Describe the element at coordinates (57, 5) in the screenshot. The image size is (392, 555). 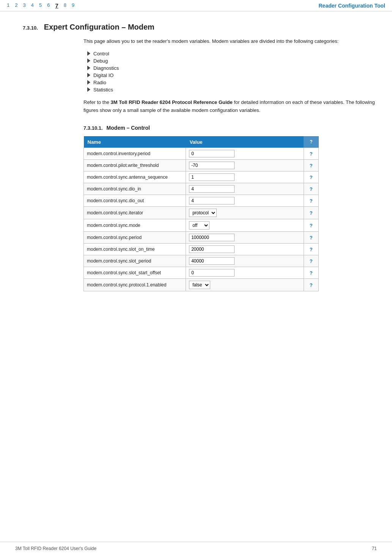
I see `nav-number-7: 7` at that location.